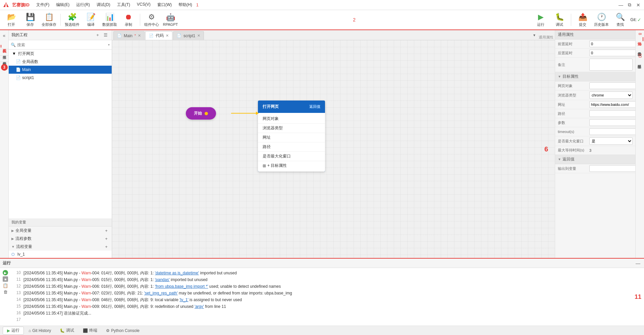  Describe the element at coordinates (620, 20) in the screenshot. I see `search-button: 🔍 查找` at that location.